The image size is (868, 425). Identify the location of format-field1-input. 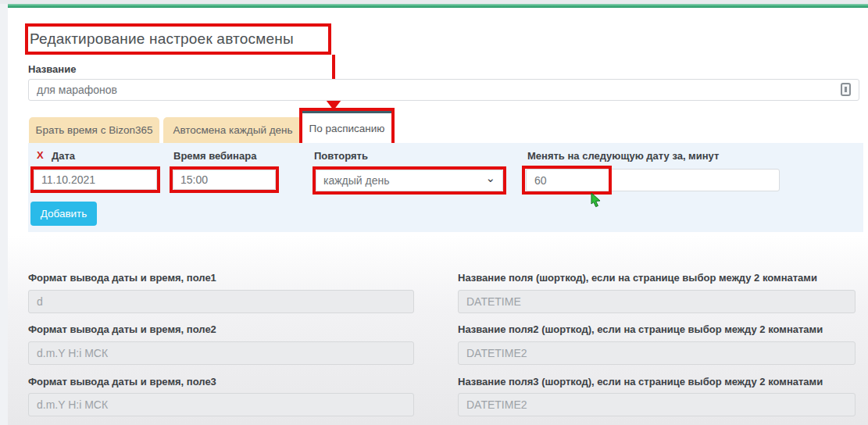
(221, 302).